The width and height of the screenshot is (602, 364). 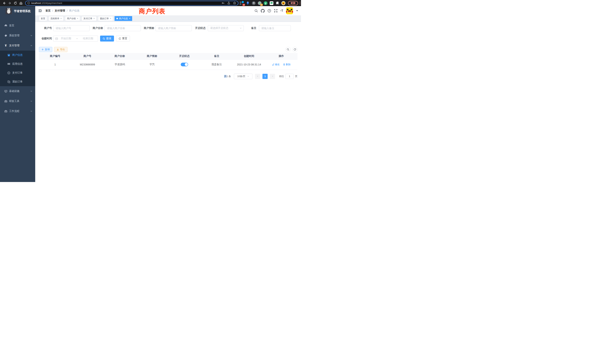 I want to click on merchant-table: 商户编号 商户号 商户全称 商户简称 开启状态 备注 创建时间 操作 1 M23…, so click(x=168, y=62).